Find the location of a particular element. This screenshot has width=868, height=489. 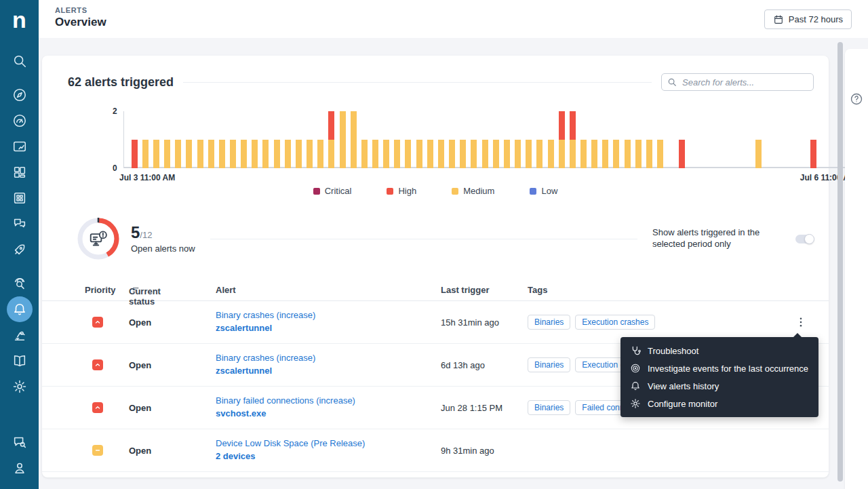

sidebar-item-feedback is located at coordinates (20, 442).